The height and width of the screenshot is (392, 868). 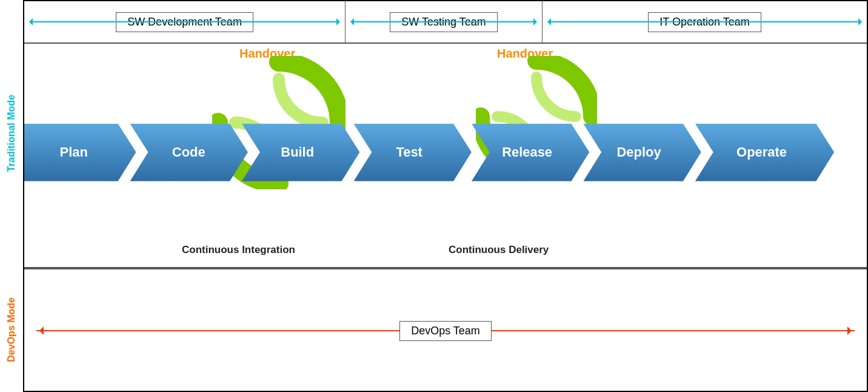 What do you see at coordinates (446, 331) in the screenshot?
I see `devops-team-label: DevOps Team` at bounding box center [446, 331].